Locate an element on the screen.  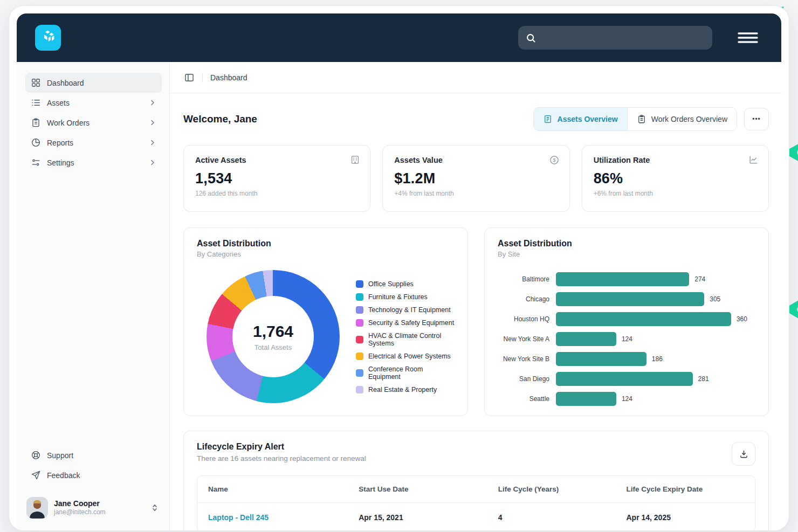
panel-icon is located at coordinates (189, 78).